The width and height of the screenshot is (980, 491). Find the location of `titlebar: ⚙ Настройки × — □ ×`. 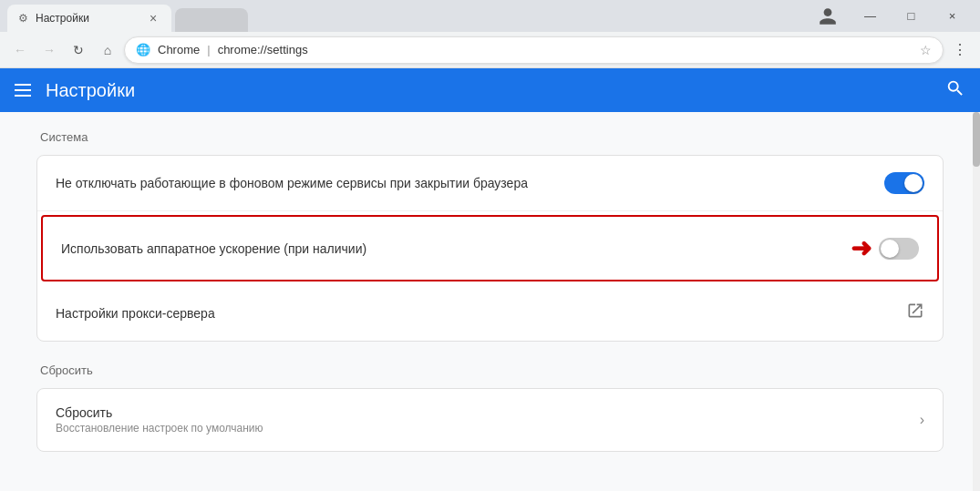

titlebar: ⚙ Настройки × — □ × is located at coordinates (490, 16).